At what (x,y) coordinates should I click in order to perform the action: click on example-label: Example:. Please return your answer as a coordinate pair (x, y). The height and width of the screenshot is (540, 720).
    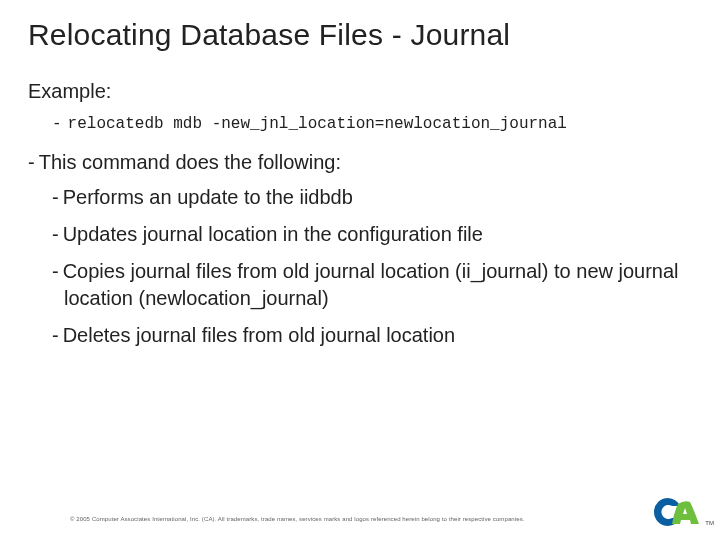
    Looking at the image, I should click on (360, 92).